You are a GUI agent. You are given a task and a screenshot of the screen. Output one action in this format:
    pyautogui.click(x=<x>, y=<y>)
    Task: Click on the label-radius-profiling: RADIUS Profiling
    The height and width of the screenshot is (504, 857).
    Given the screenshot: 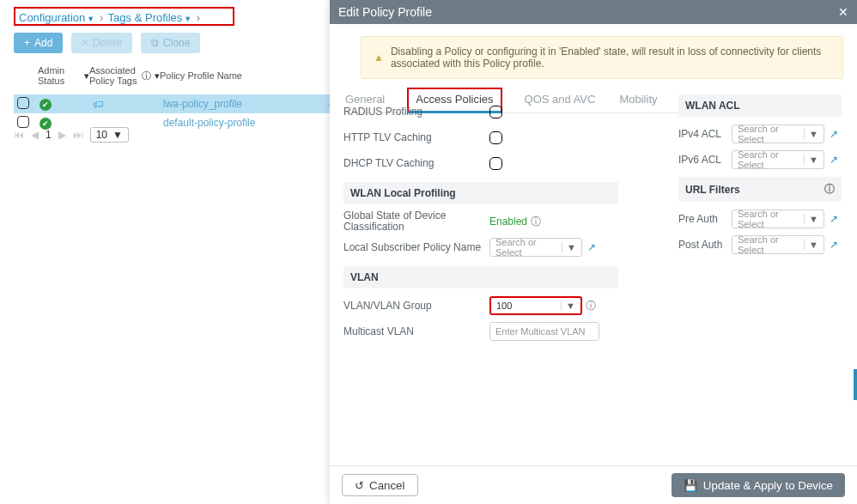 What is the action you would take?
    pyautogui.click(x=416, y=112)
    